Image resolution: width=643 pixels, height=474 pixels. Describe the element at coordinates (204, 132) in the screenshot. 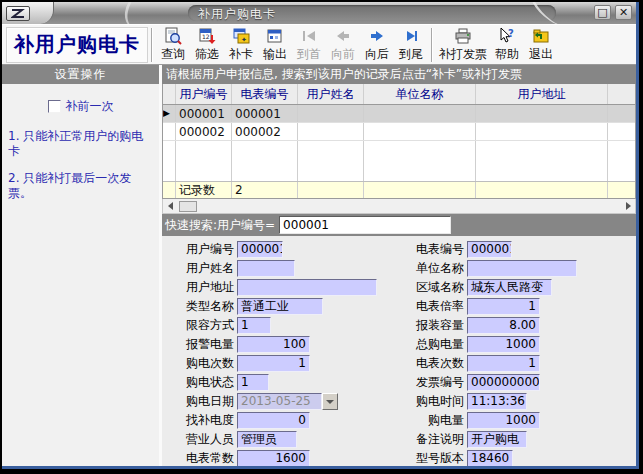

I see `cell-user-id: 000002` at that location.